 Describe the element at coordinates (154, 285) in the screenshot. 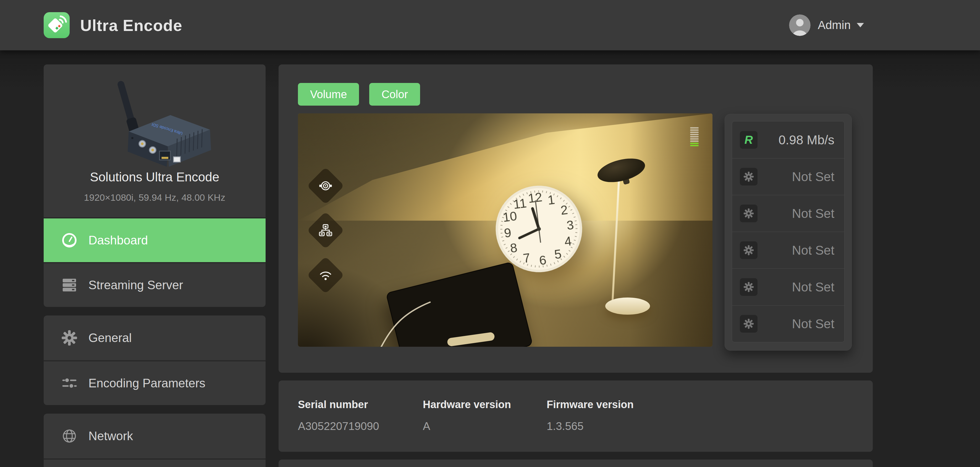

I see `sidebar-item-streaming-server: Streaming Server` at that location.